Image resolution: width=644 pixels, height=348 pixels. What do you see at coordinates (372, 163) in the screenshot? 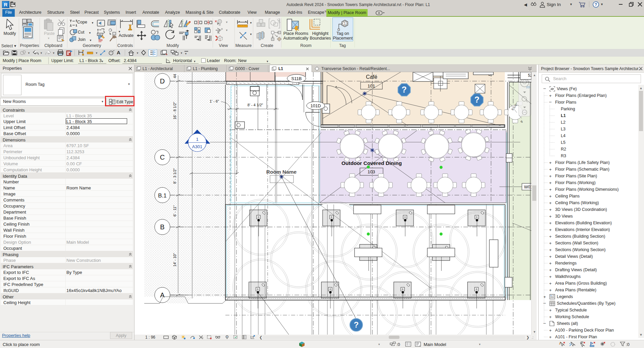
I see `svg-text: Outdoor Covered Dining` at bounding box center [372, 163].